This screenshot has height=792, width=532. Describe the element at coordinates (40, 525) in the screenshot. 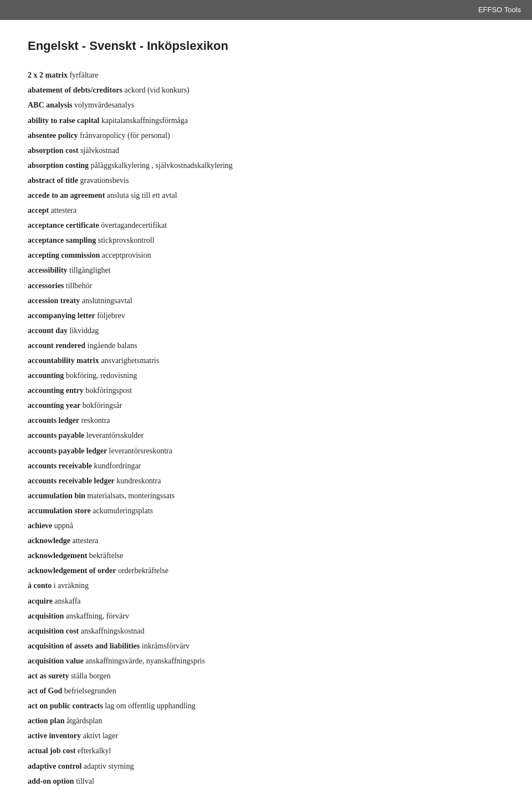

I see `entry-term: achieve` at that location.